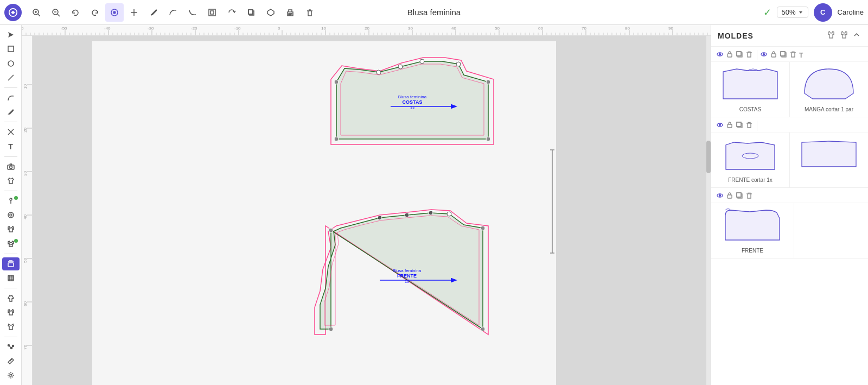 The image size is (868, 385). What do you see at coordinates (75, 12) in the screenshot?
I see `undo-btn` at bounding box center [75, 12].